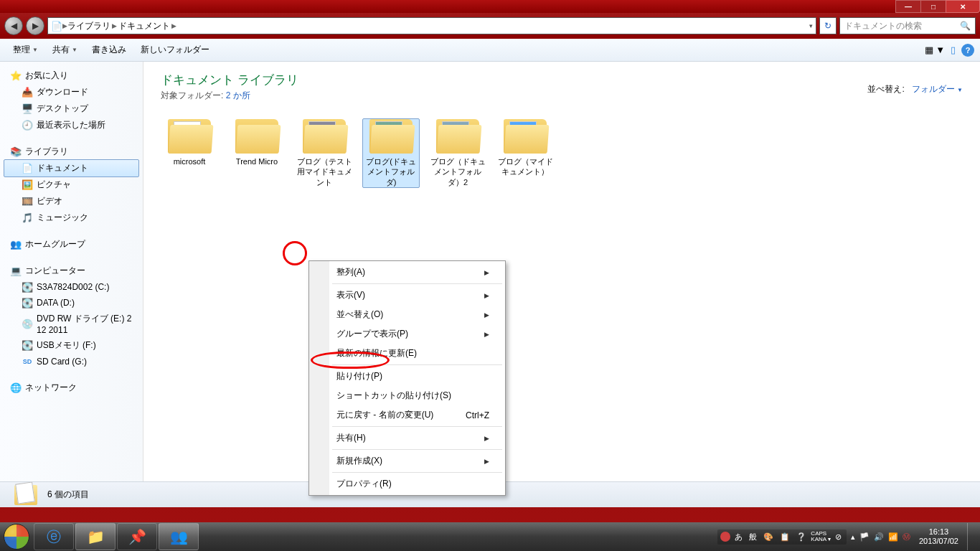 Image resolution: width=980 pixels, height=551 pixels. I want to click on sidebar: ⭐お気に入り 📥ダウンロード 🖥️デスクトップ 🕘最近表示した場所 📚ライブラリ…, so click(72, 271).